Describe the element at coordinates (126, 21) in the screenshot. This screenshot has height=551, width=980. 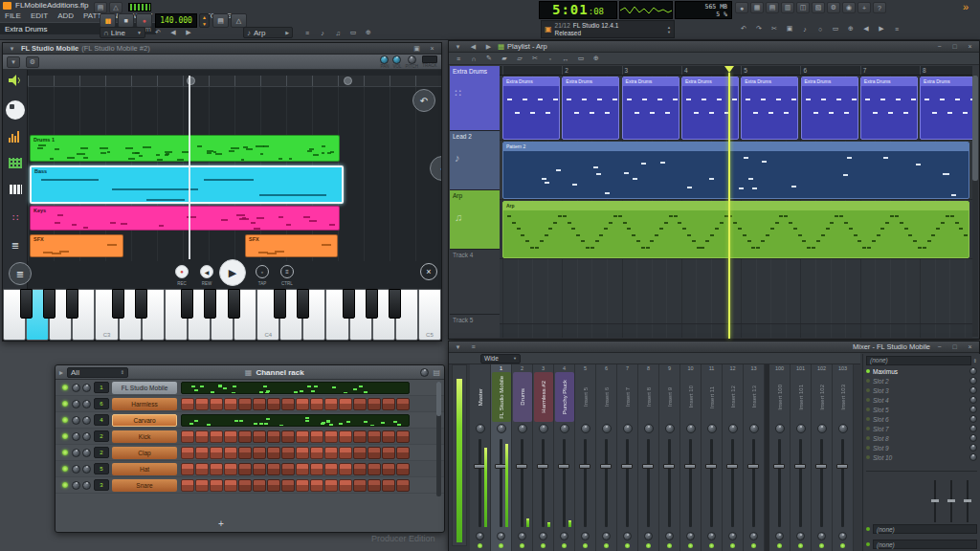
I see `stop-button: ■` at that location.